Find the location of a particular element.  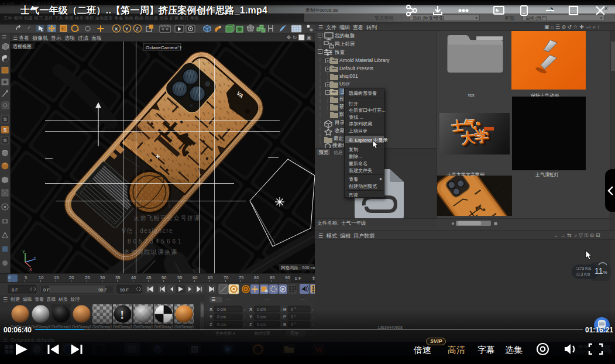

svg-text: 75 is located at coordinates (241, 277).